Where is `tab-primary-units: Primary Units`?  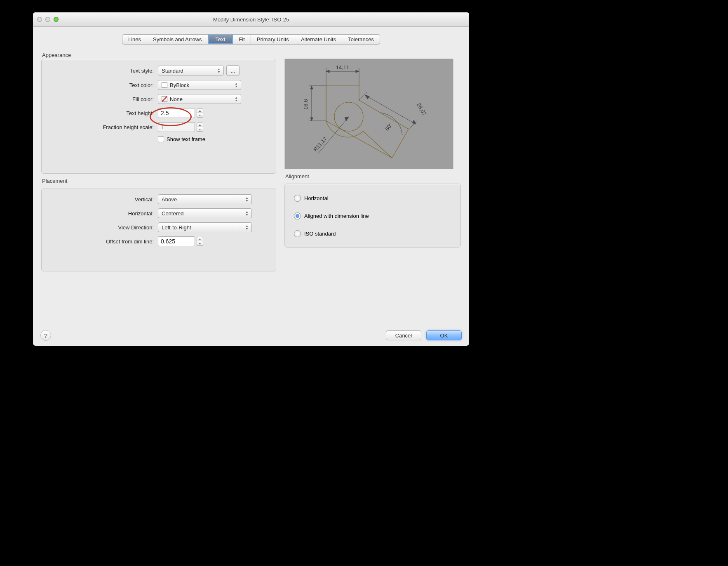 tab-primary-units: Primary Units is located at coordinates (273, 40).